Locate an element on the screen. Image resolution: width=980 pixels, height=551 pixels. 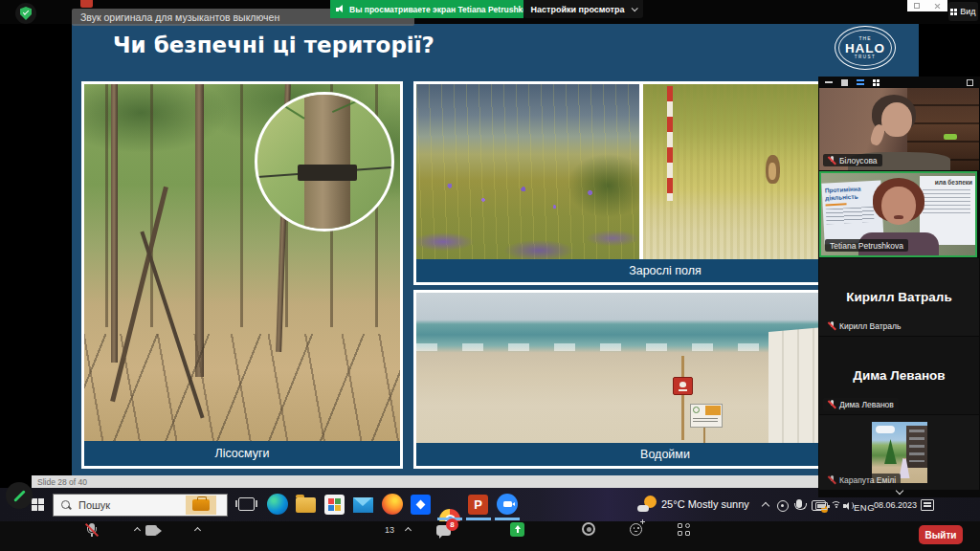
stop-video-button is located at coordinates (153, 530).